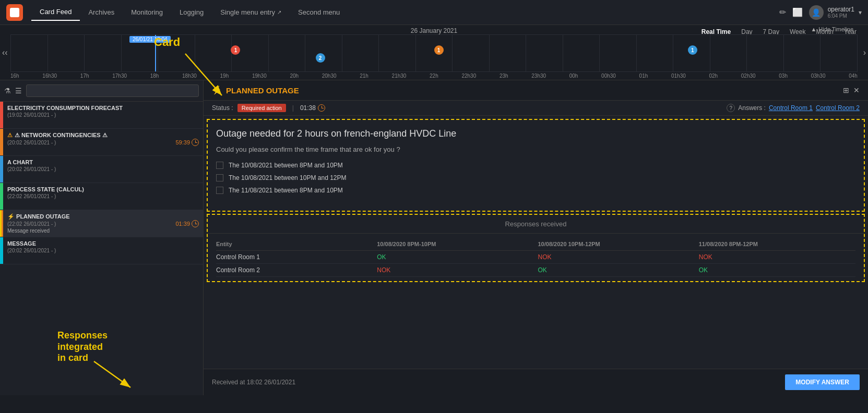 The image size is (868, 413). Describe the element at coordinates (793, 108) in the screenshot. I see `status-right: ? Answers : Control Room 1 Control Room …` at that location.